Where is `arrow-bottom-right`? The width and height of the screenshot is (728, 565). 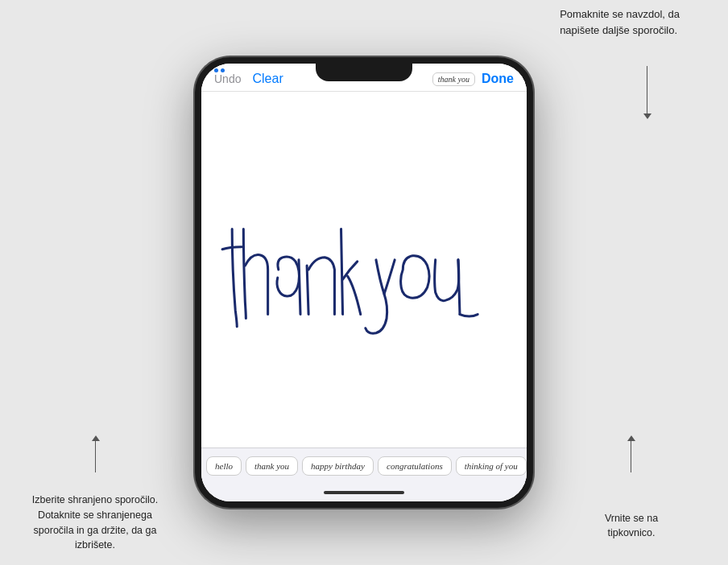
arrow-bottom-right is located at coordinates (631, 456).